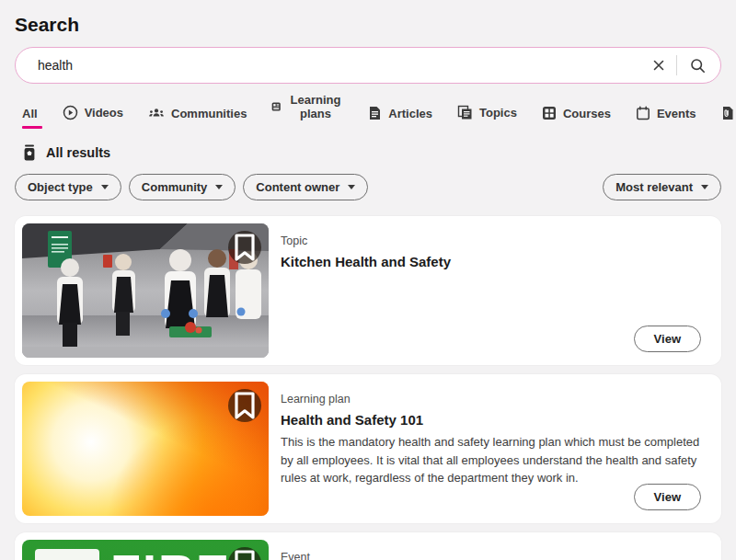 The image size is (736, 560). What do you see at coordinates (587, 114) in the screenshot?
I see `tab-label: Courses` at bounding box center [587, 114].